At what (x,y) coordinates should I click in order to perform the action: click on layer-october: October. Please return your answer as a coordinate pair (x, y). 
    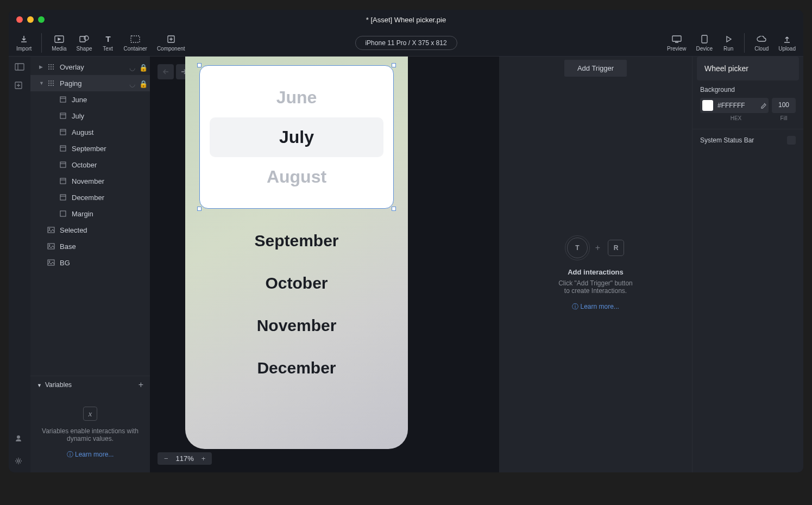
    Looking at the image, I should click on (90, 165).